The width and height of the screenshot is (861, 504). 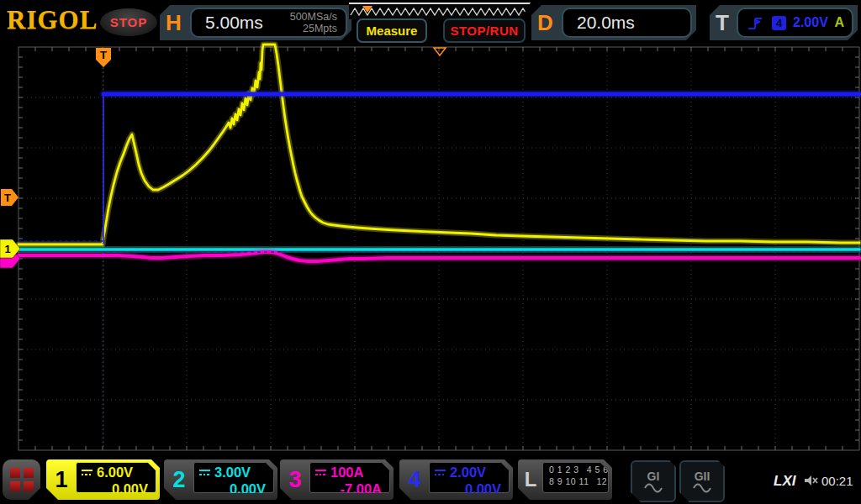 I want to click on clock: 00:21, so click(x=837, y=480).